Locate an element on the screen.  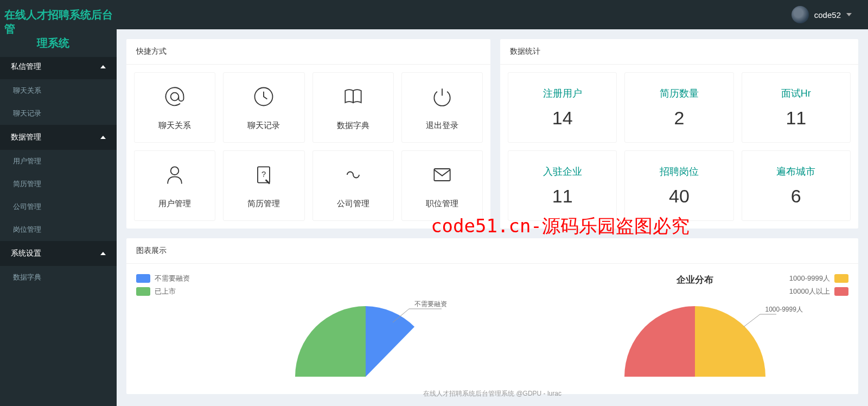
shortcut-user: 用户管理 is located at coordinates (175, 186).